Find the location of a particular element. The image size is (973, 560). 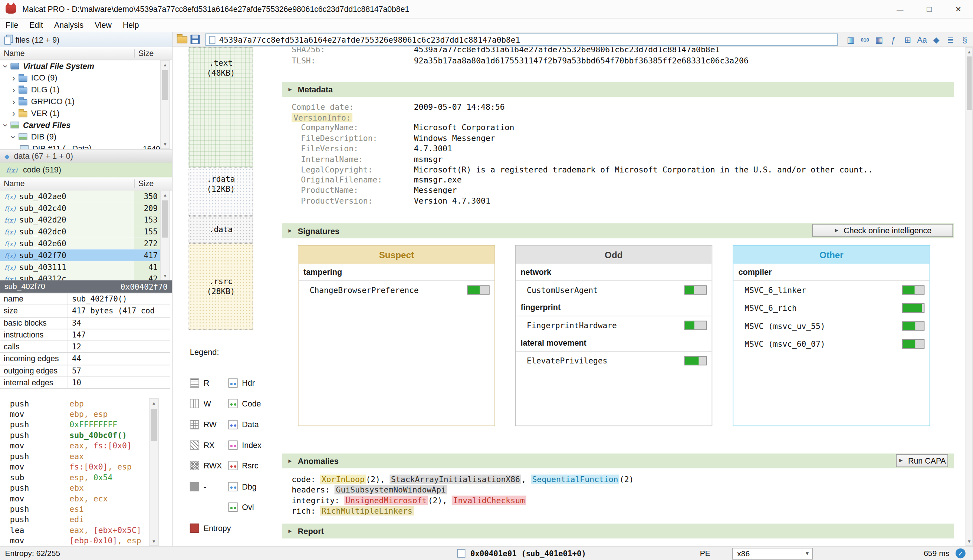

tree-item-dib-11: DIB #11 (.. Data) 1640 is located at coordinates (86, 146).